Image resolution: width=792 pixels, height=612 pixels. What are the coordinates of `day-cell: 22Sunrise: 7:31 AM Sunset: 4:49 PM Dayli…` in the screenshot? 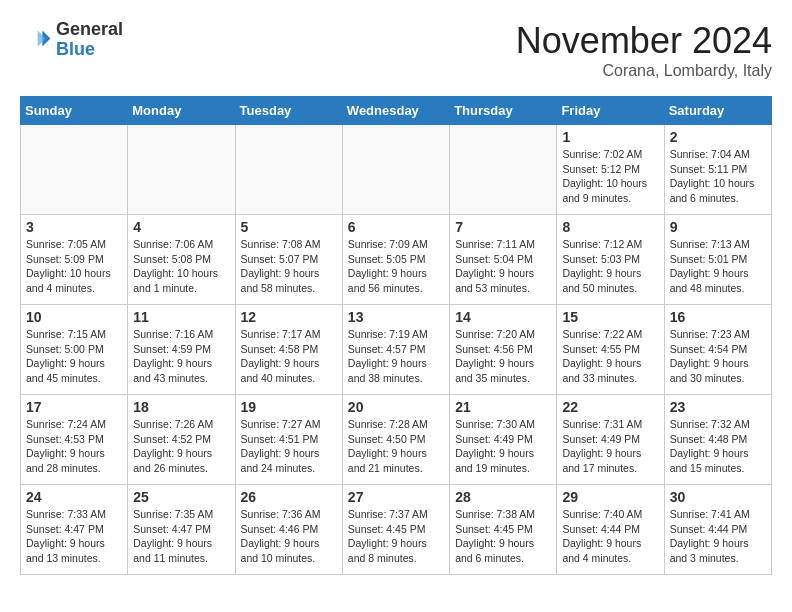 It's located at (610, 440).